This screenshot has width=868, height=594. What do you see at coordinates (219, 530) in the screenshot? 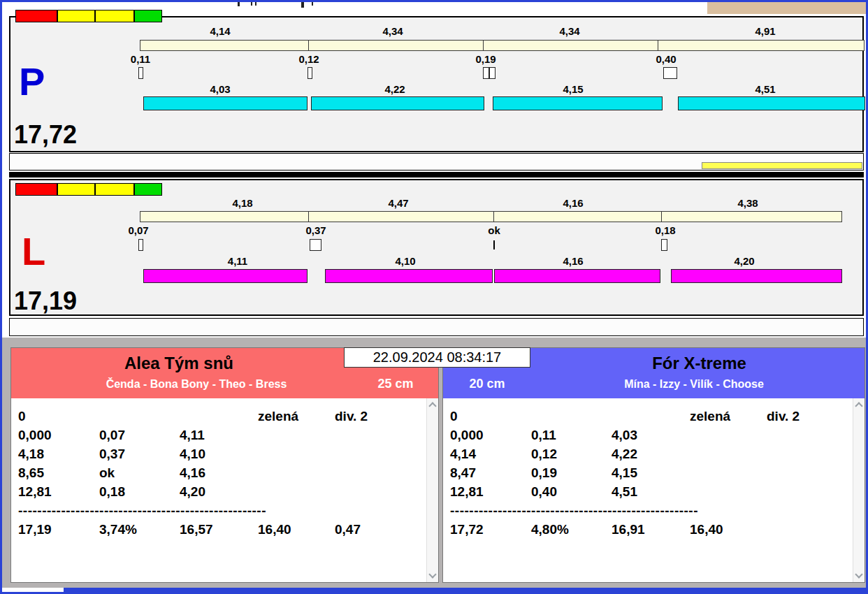
I see `cell: 16,57` at bounding box center [219, 530].